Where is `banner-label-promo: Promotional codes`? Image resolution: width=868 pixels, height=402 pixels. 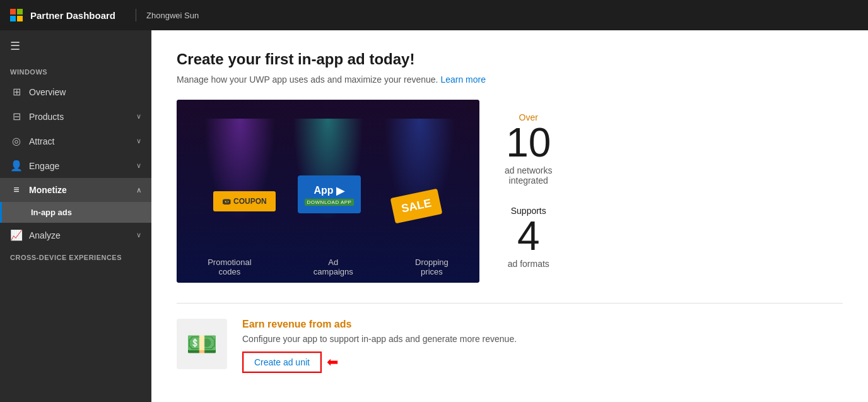
banner-label-promo: Promotional codes is located at coordinates (230, 267).